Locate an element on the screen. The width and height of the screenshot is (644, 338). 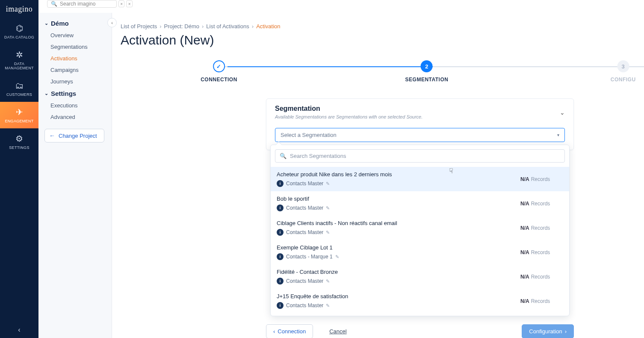
segmentation-search-input: 🔍 Search Segmentations is located at coordinates (420, 156).